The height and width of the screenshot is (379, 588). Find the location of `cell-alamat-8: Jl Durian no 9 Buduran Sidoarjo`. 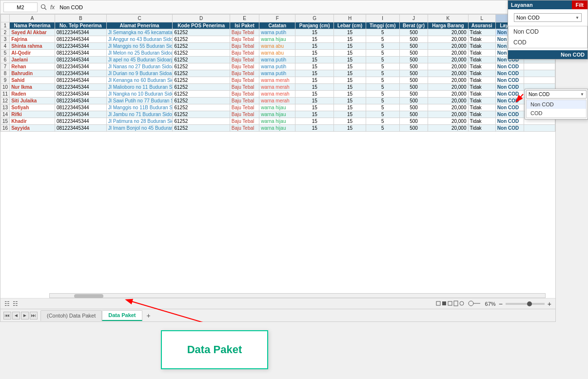

cell-alamat-8: Jl Durian no 9 Buduran Sidoarjo is located at coordinates (139, 74).